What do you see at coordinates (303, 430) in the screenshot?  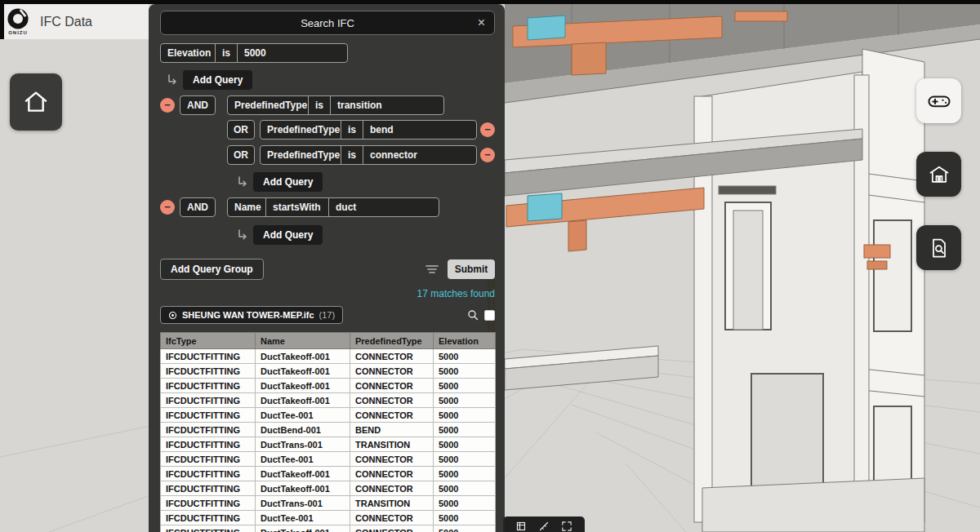 I see `cell-name: DuctBend-001` at bounding box center [303, 430].